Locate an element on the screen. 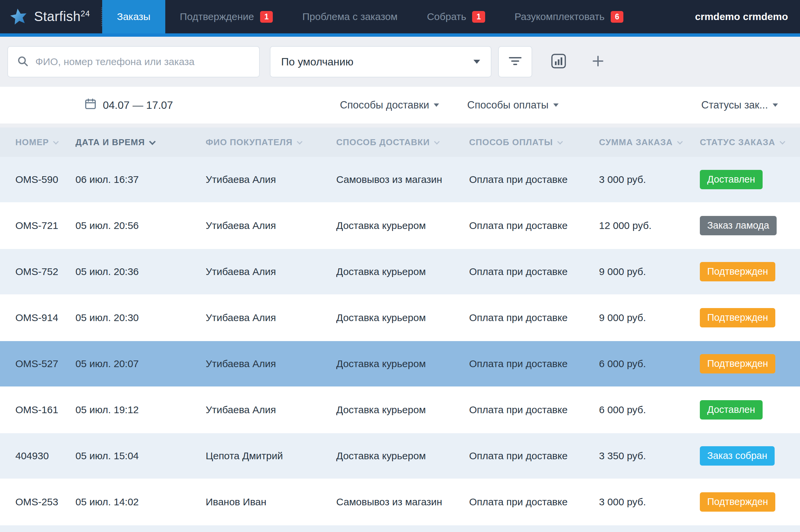 This screenshot has height=532, width=800. column-header-payment: СПОСОБ ОПЛАТЫ is located at coordinates (534, 142).